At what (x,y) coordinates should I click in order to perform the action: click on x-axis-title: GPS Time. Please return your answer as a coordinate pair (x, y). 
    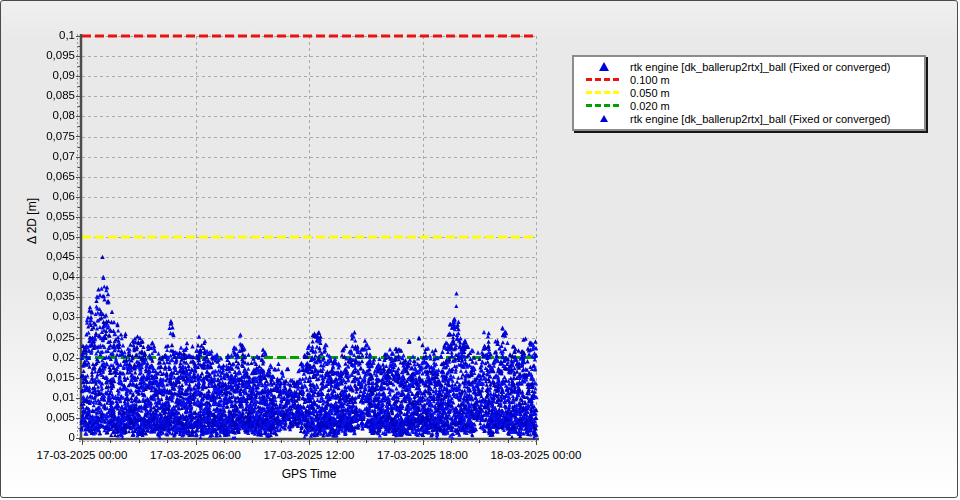
    Looking at the image, I should click on (309, 474).